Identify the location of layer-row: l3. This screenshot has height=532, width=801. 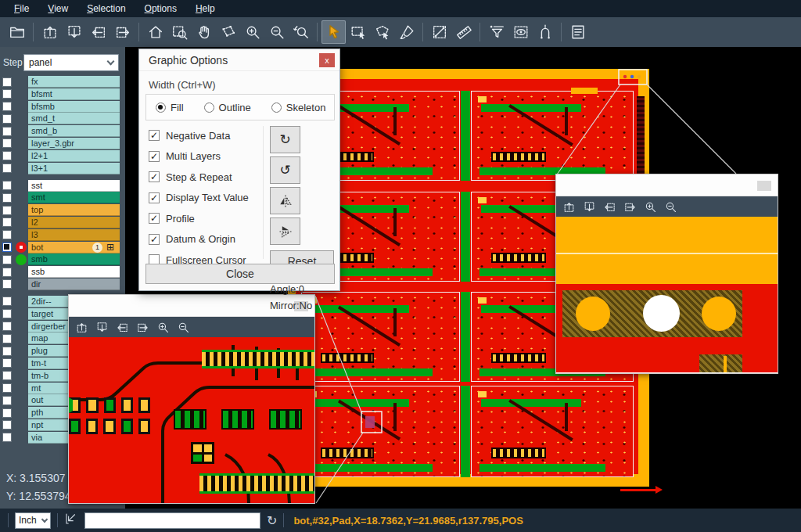
(63, 235).